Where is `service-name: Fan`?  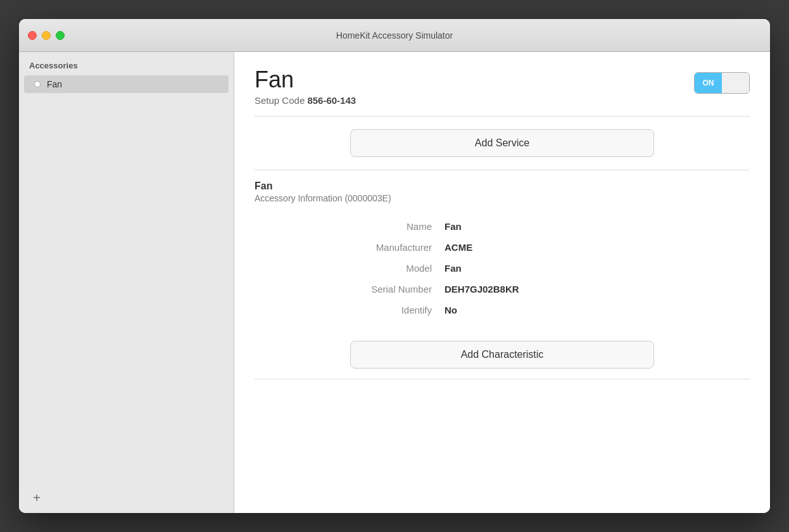 service-name: Fan is located at coordinates (502, 186).